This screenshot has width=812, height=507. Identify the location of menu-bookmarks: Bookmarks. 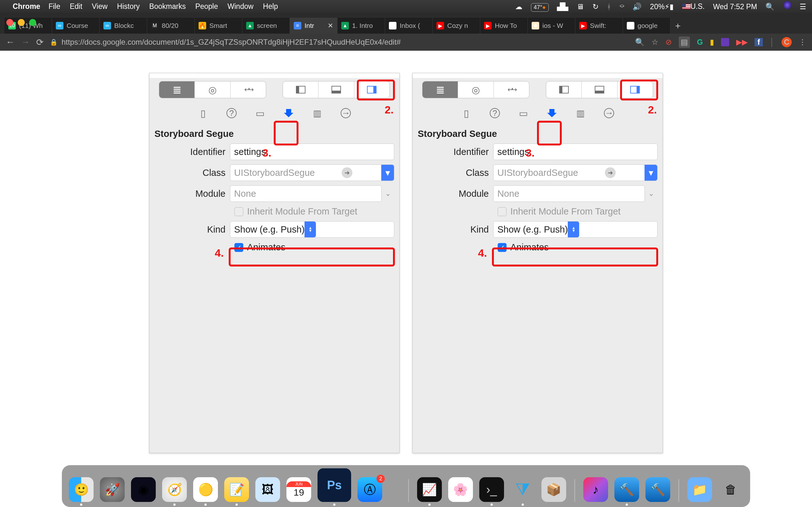
(168, 7).